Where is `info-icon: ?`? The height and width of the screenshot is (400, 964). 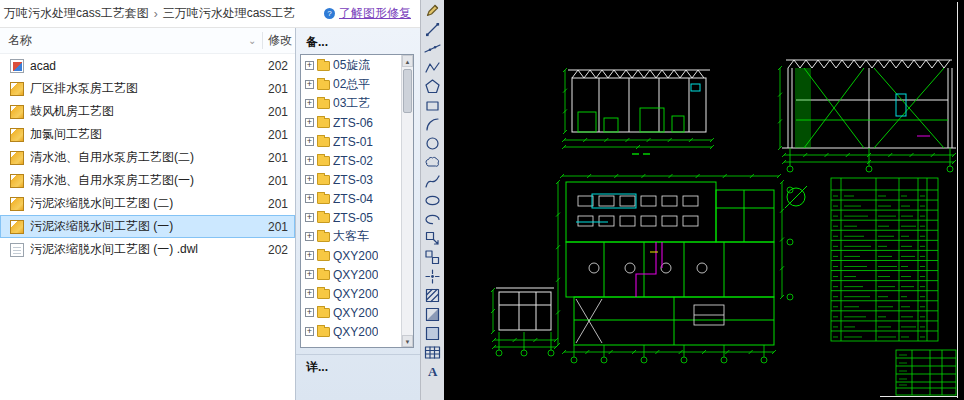
info-icon: ? is located at coordinates (330, 14).